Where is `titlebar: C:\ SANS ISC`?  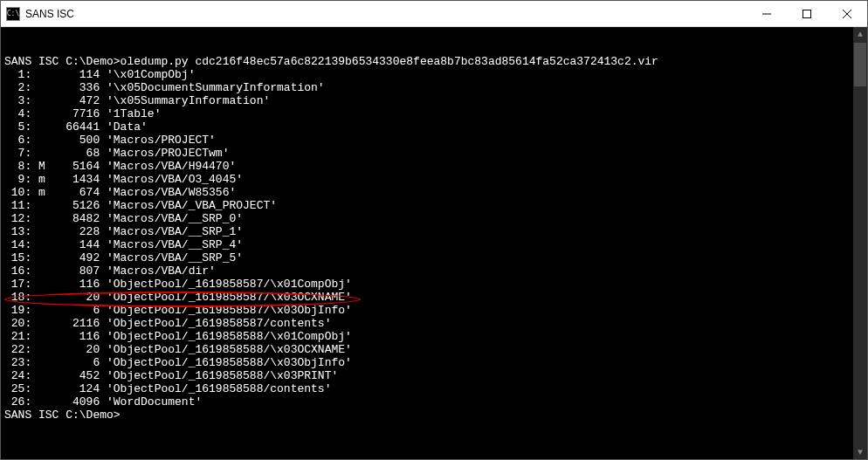 titlebar: C:\ SANS ISC is located at coordinates (434, 14).